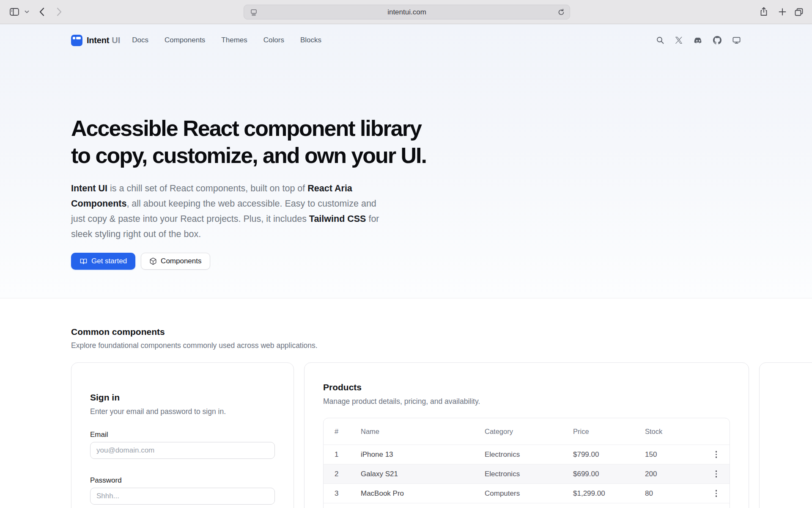 This screenshot has width=812, height=508. Describe the element at coordinates (679, 40) in the screenshot. I see `x-icon` at that location.